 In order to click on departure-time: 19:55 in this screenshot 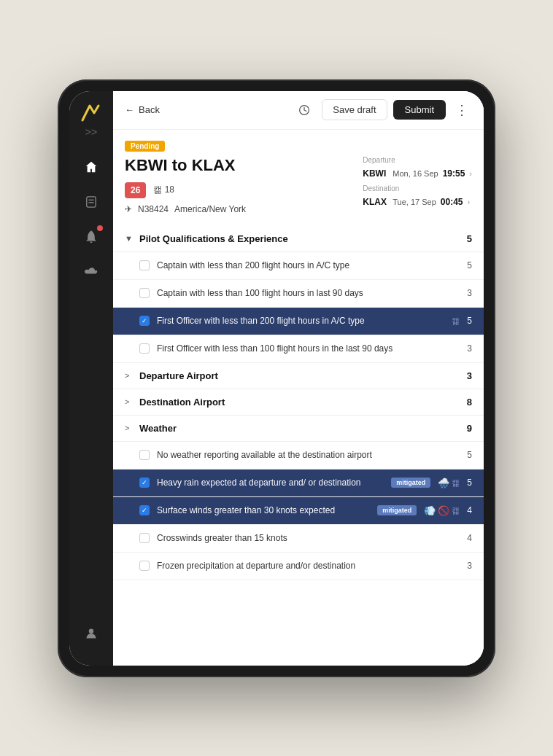, I will do `click(454, 174)`.